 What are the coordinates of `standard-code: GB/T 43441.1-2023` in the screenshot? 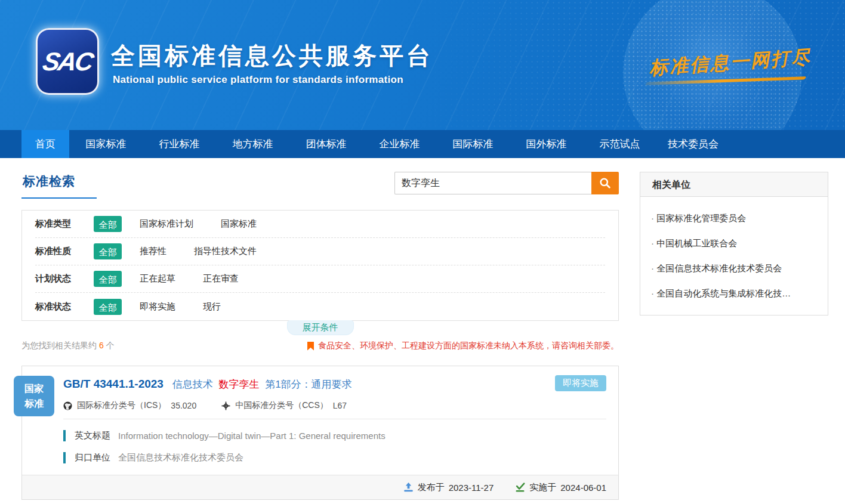 It's located at (113, 384).